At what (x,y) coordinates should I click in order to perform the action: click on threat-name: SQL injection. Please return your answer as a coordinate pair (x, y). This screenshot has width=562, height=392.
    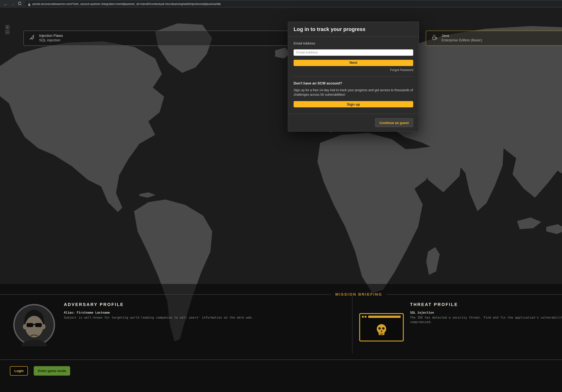
    Looking at the image, I should click on (486, 313).